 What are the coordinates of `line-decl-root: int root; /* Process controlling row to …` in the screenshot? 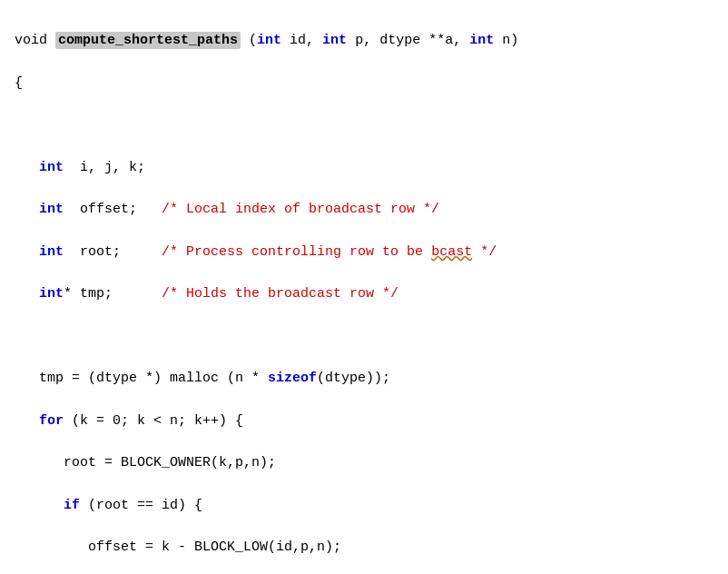 It's located at (364, 252).